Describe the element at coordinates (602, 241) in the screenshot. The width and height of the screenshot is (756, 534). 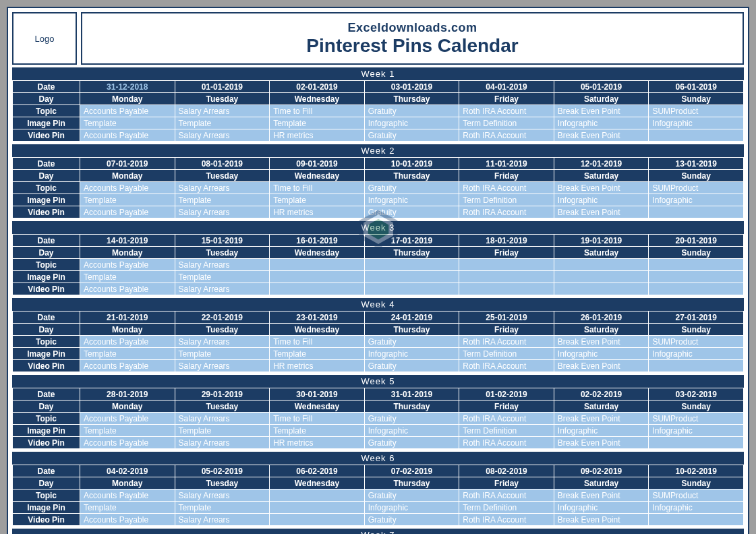
I see `cell: 19-01-2019` at that location.